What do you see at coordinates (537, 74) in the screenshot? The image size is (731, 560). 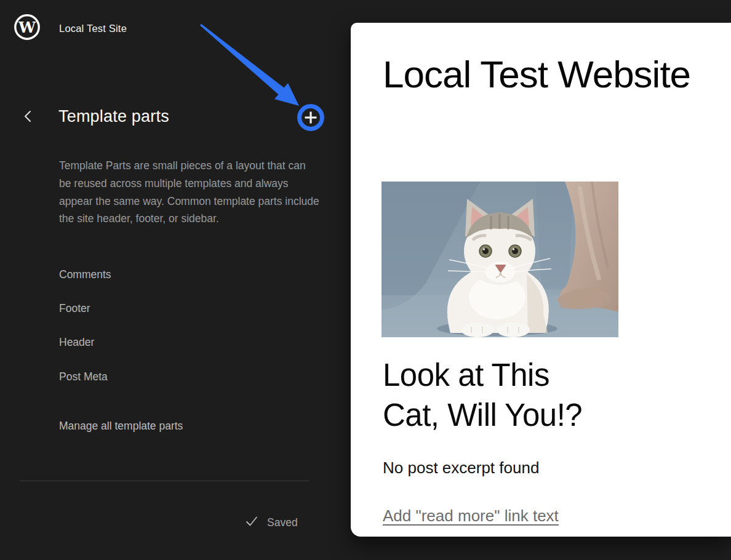 I see `site-title-heading: Local Test Website` at bounding box center [537, 74].